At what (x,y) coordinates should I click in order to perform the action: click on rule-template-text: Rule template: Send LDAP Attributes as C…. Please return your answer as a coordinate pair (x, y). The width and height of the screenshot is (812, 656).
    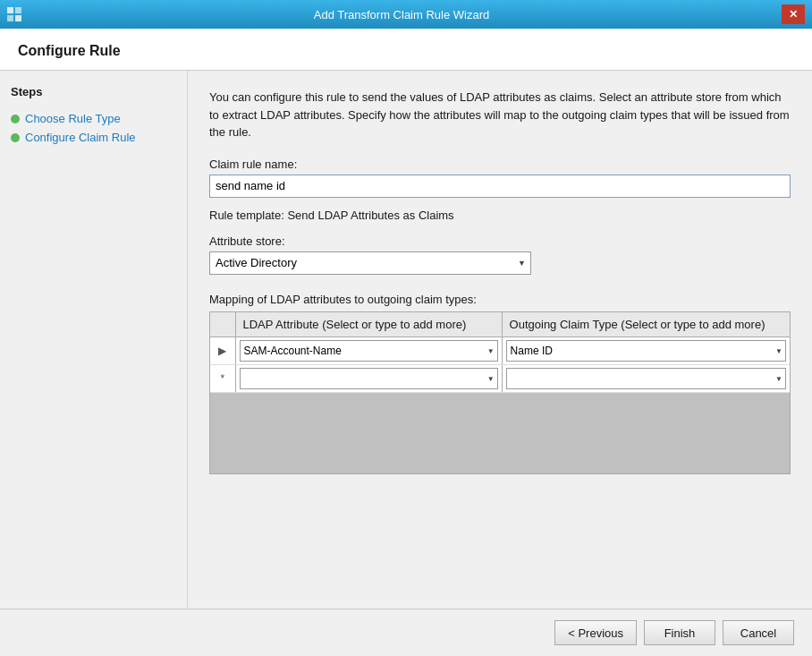
    Looking at the image, I should click on (500, 215).